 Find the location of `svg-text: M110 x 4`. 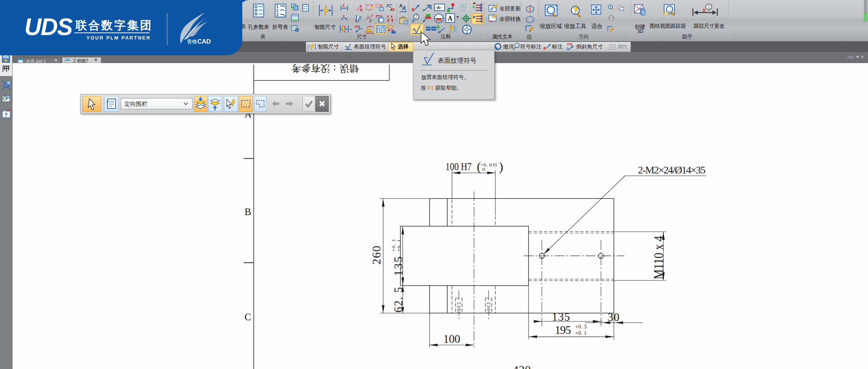

svg-text: M110 x 4 is located at coordinates (659, 258).